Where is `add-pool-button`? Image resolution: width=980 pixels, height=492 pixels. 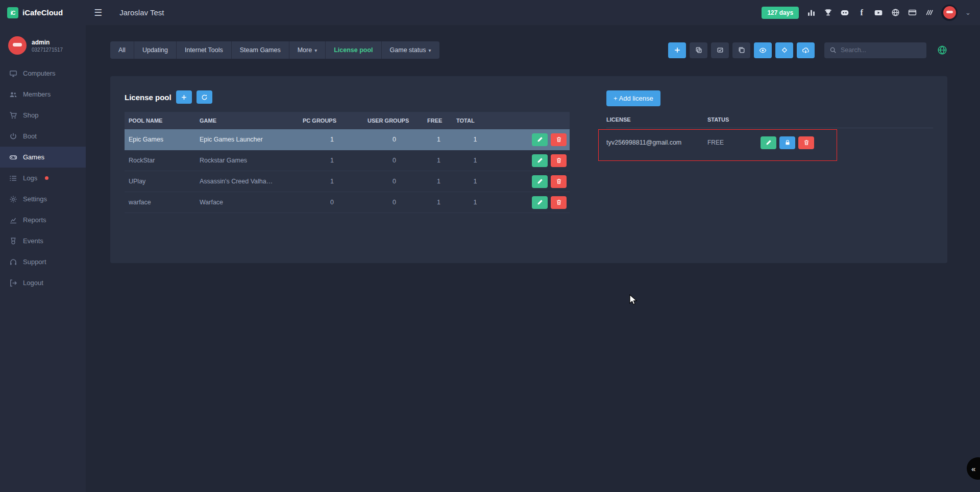
add-pool-button is located at coordinates (184, 97).